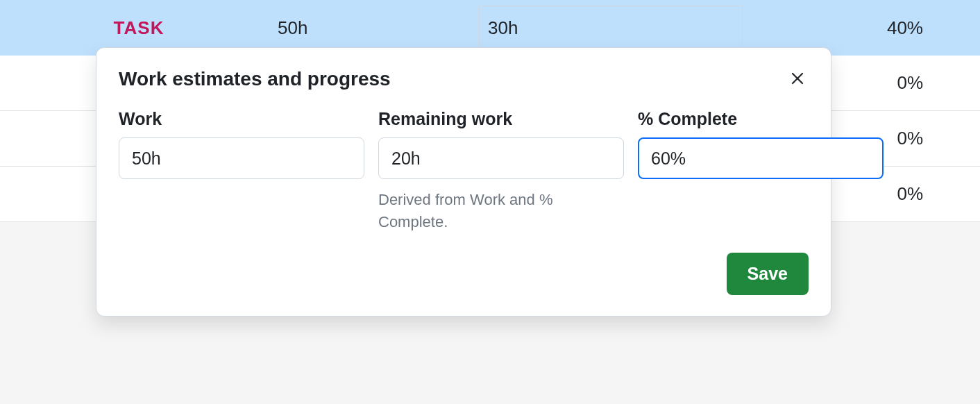 The height and width of the screenshot is (404, 980). I want to click on popover-actions: Save, so click(464, 273).